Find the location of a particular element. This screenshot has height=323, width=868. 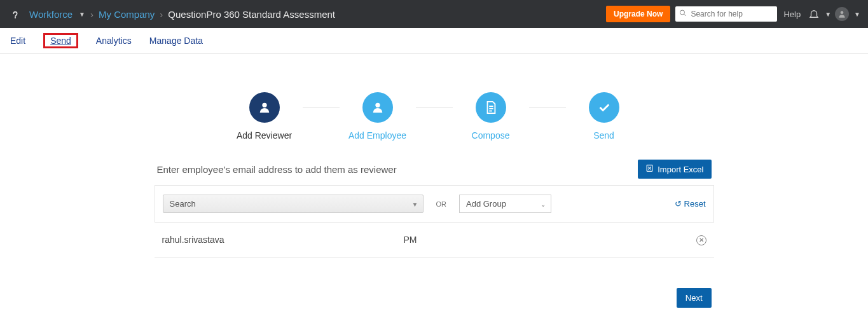

add-group-label: Add Group is located at coordinates (486, 203).